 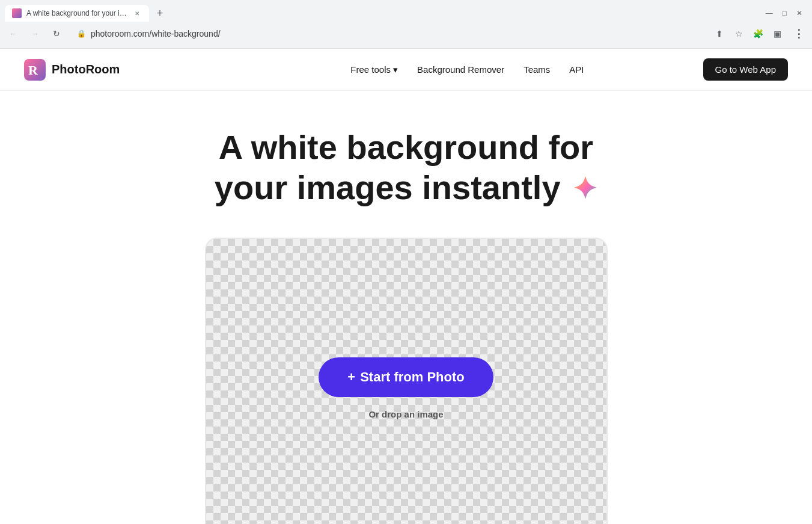 What do you see at coordinates (406, 147) in the screenshot?
I see `hero-title-line1: A white background for` at bounding box center [406, 147].